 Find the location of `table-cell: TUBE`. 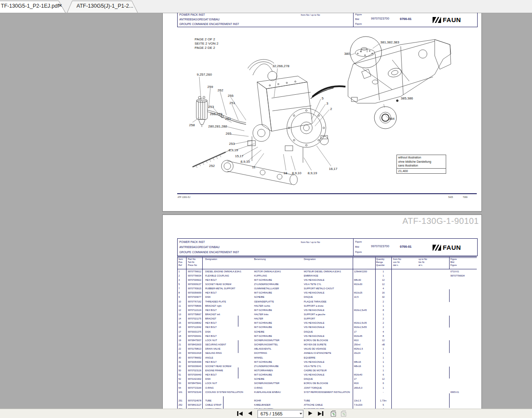

table-cell: TUBE is located at coordinates (328, 401).